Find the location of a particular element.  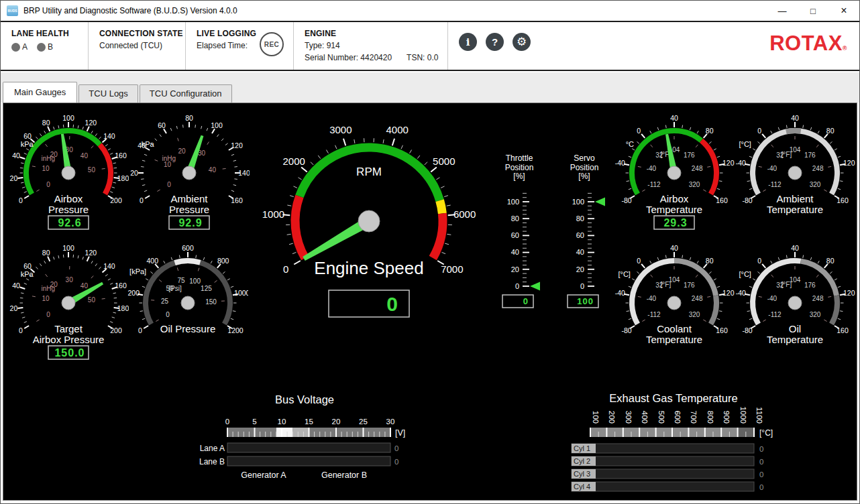

svg-text: 1000 is located at coordinates (241, 293).